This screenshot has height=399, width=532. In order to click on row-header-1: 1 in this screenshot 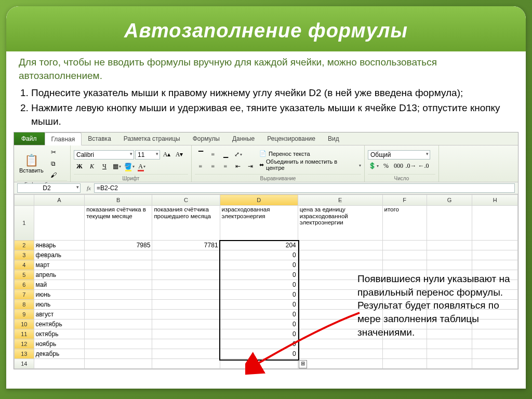, I will do `click(24, 223)`.